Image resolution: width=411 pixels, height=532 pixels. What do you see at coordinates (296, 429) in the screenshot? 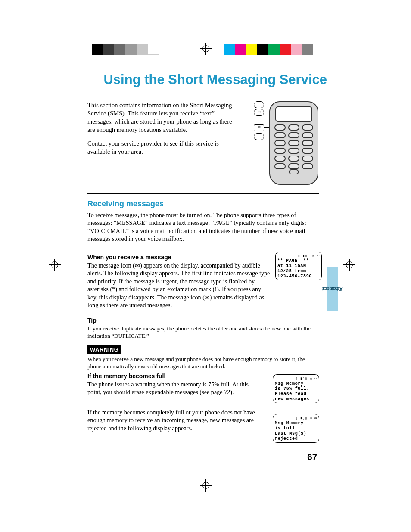
I see `lcd-line: is full.` at bounding box center [296, 429].